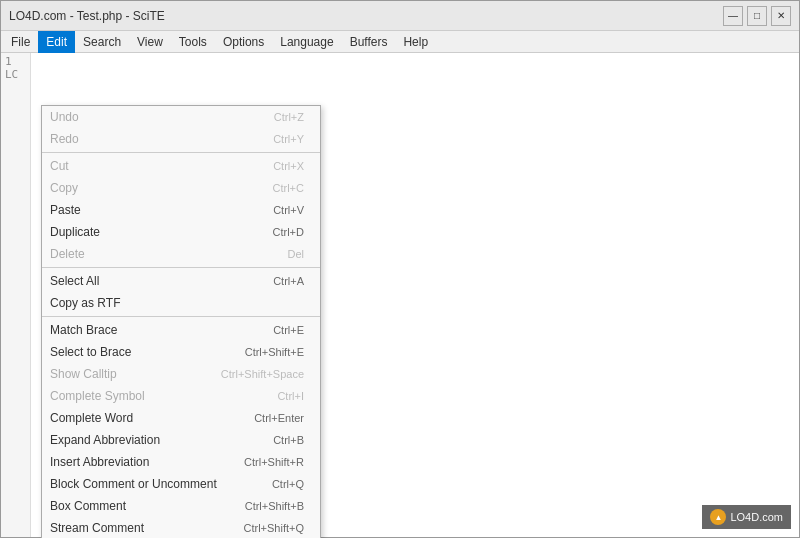  I want to click on menu-language: Language, so click(306, 42).